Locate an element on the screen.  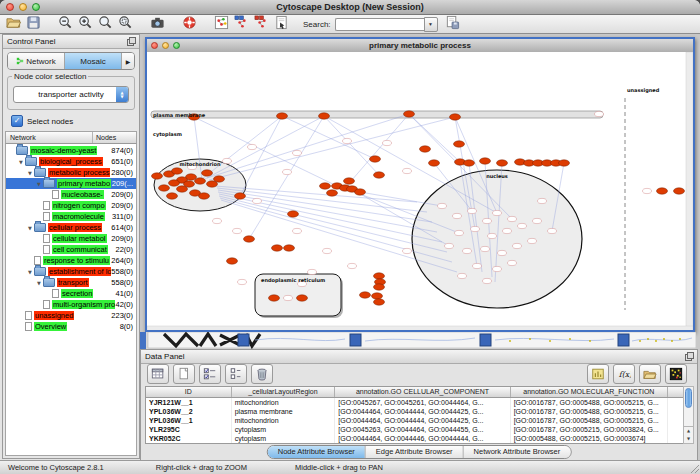
close-network-window-button is located at coordinates (154, 46).